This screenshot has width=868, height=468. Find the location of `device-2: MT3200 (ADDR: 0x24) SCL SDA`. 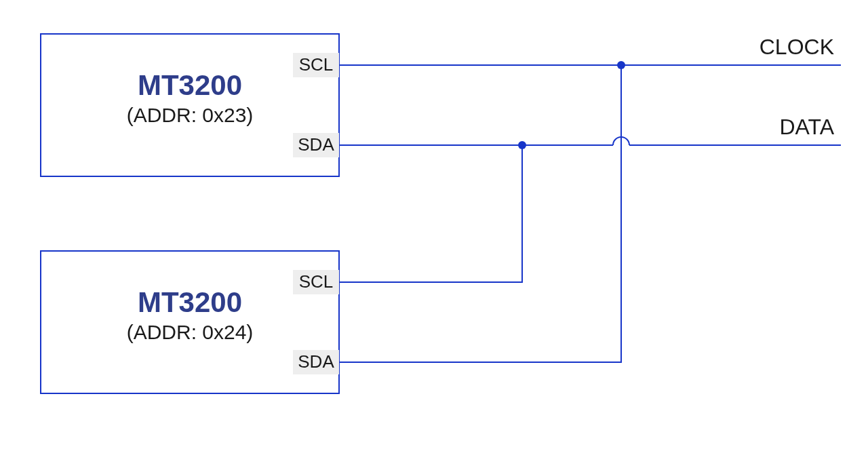

device-2: MT3200 (ADDR: 0x24) SCL SDA is located at coordinates (190, 322).